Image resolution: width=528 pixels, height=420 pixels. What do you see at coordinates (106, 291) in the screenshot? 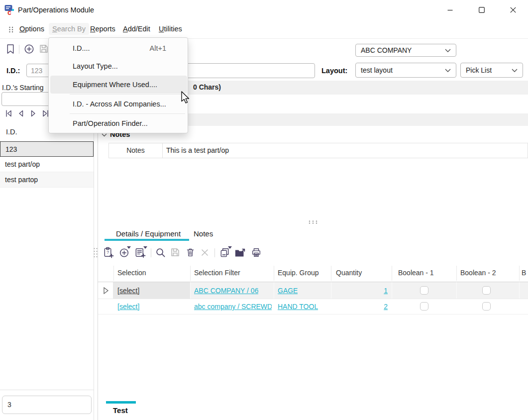
I see `row-selector-cell` at bounding box center [106, 291].